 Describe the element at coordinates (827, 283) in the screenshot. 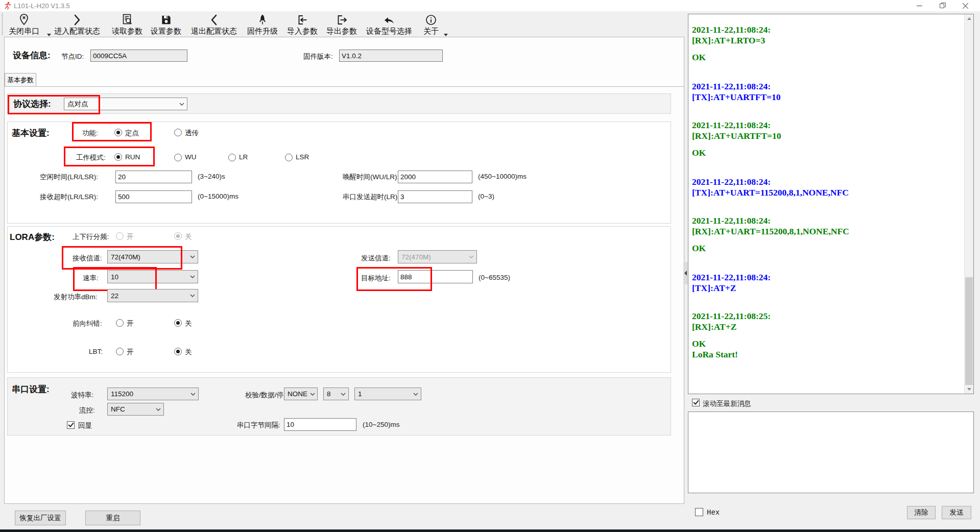

I see `log-entry: 2021-11-22,11:08:24: [TX]:AT+Z` at that location.